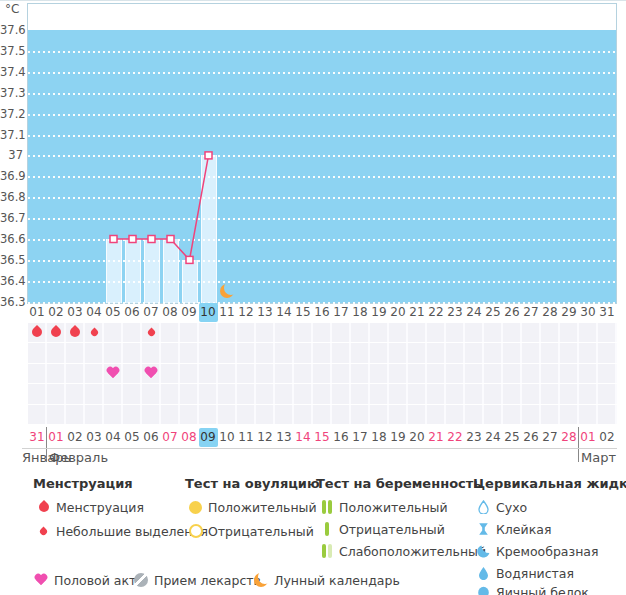  Describe the element at coordinates (322, 312) in the screenshot. I see `cycle-day-label: 16` at that location.